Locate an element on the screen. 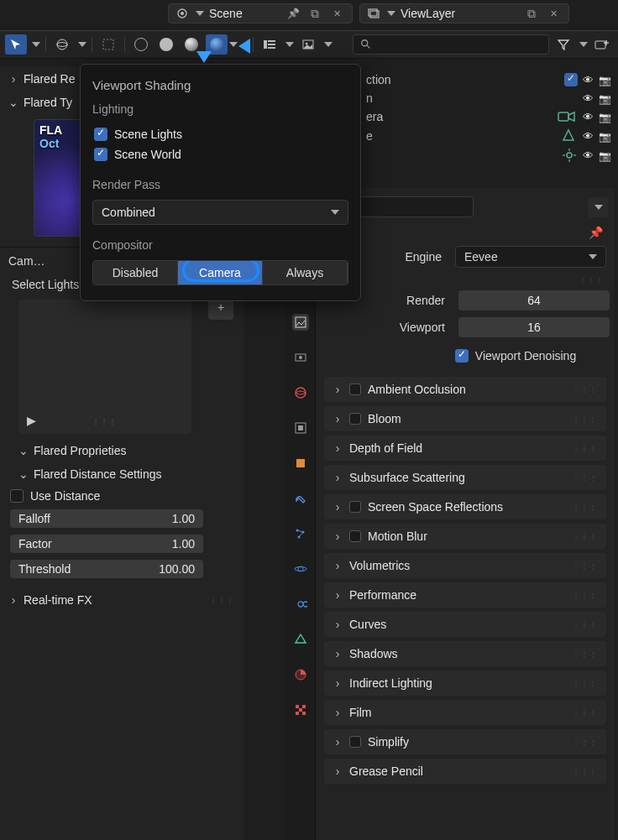 The width and height of the screenshot is (618, 840). panel-film: ›Film⋮⋮⋮ is located at coordinates (465, 712).